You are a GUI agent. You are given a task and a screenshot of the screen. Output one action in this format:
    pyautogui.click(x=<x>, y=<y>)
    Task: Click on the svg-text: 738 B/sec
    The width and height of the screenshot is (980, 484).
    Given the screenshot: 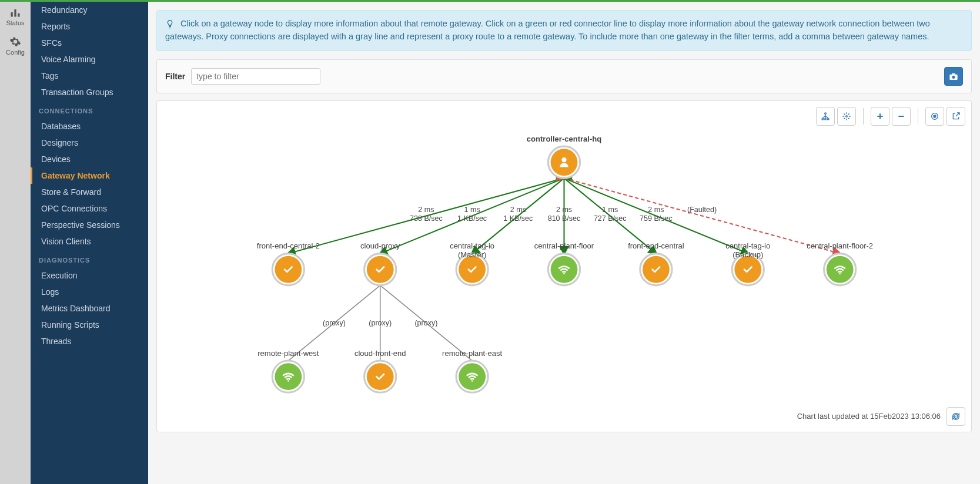 What is the action you would take?
    pyautogui.click(x=426, y=218)
    